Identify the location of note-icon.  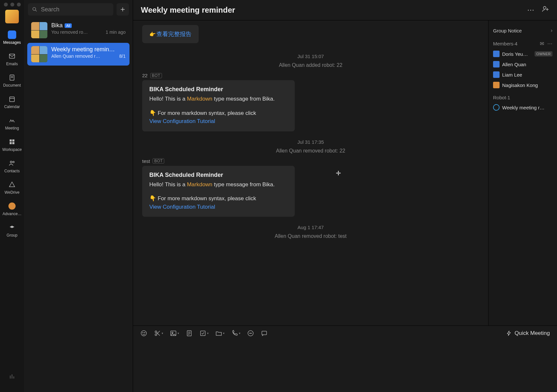
(189, 333).